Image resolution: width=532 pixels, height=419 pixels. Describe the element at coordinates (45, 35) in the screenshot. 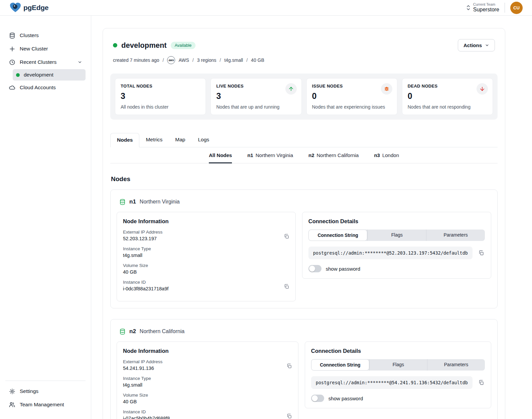

I see `sidebar-item-clusters: Clusters` at that location.